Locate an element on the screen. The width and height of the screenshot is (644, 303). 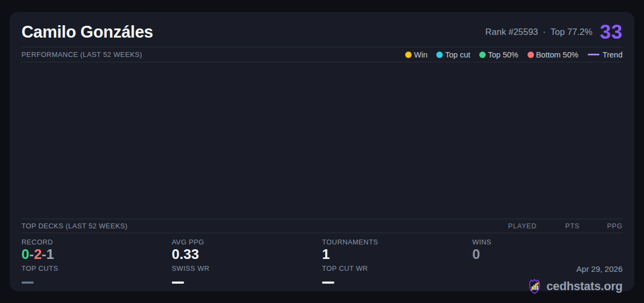
bottom-50-dot-icon is located at coordinates (531, 55).